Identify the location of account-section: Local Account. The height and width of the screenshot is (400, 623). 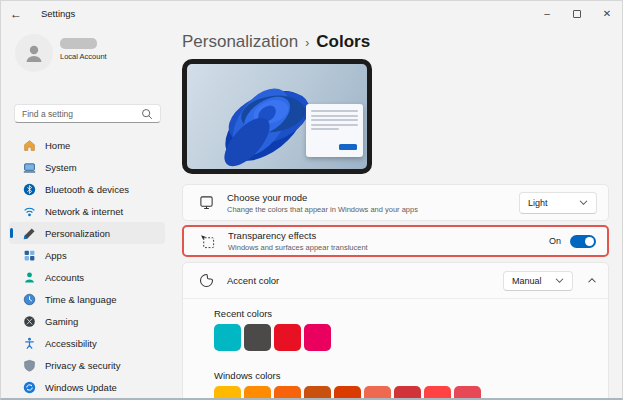
(61, 53).